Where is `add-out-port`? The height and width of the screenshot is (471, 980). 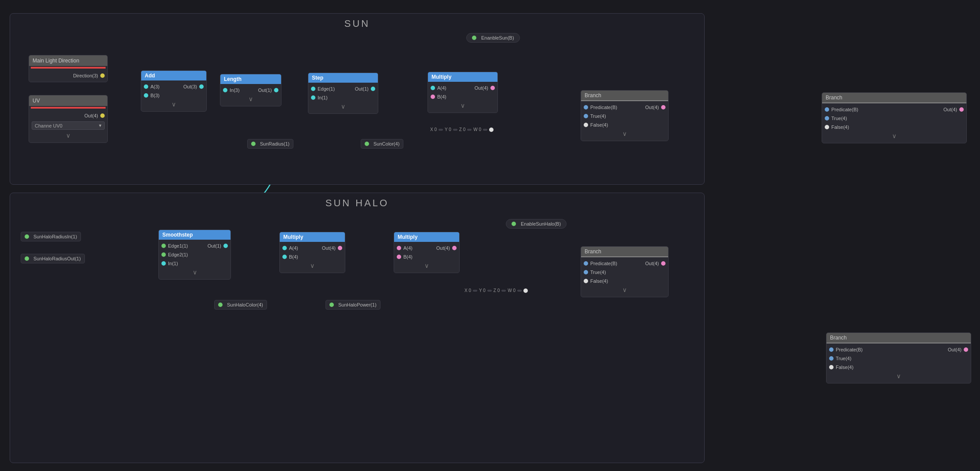 add-out-port is located at coordinates (201, 87).